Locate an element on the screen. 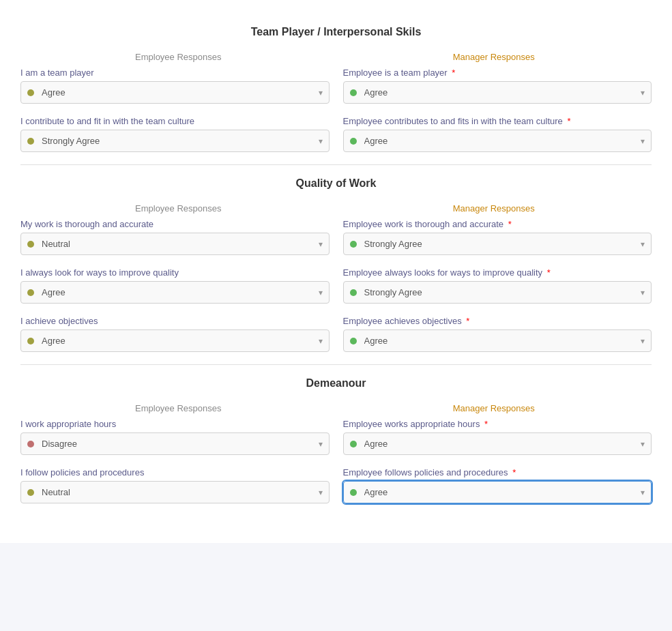 The height and width of the screenshot is (631, 672). employee-dropdown-wrapper-quality-of-work-0: Strongly DisagreeDisagreeNeutralAgreeStr… is located at coordinates (175, 244).